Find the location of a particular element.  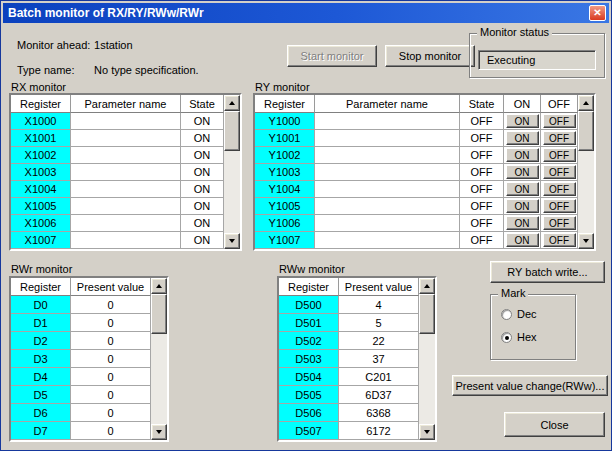

table-row: X1006ON is located at coordinates (118, 224).